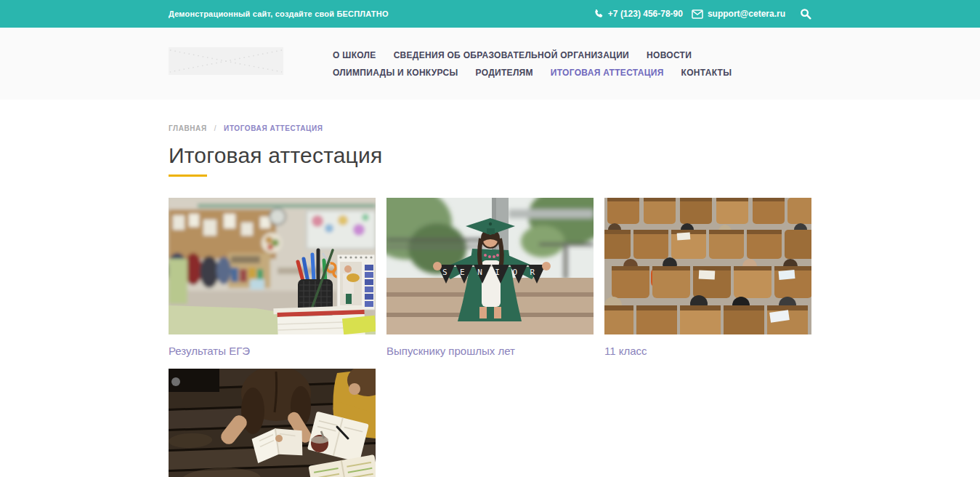 The width and height of the screenshot is (980, 477). What do you see at coordinates (669, 55) in the screenshot?
I see `nav-item-news: НОВОСТИ` at bounding box center [669, 55].